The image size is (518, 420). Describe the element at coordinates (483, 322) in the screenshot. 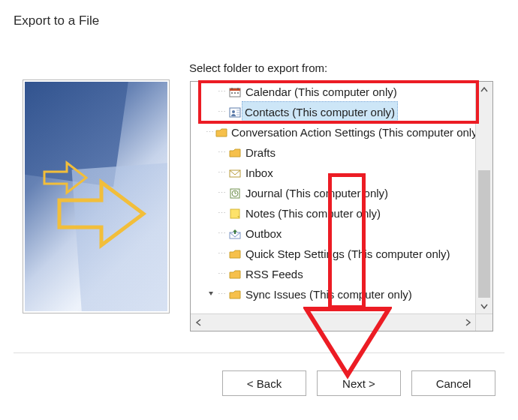

I see `scroll-corner` at that location.